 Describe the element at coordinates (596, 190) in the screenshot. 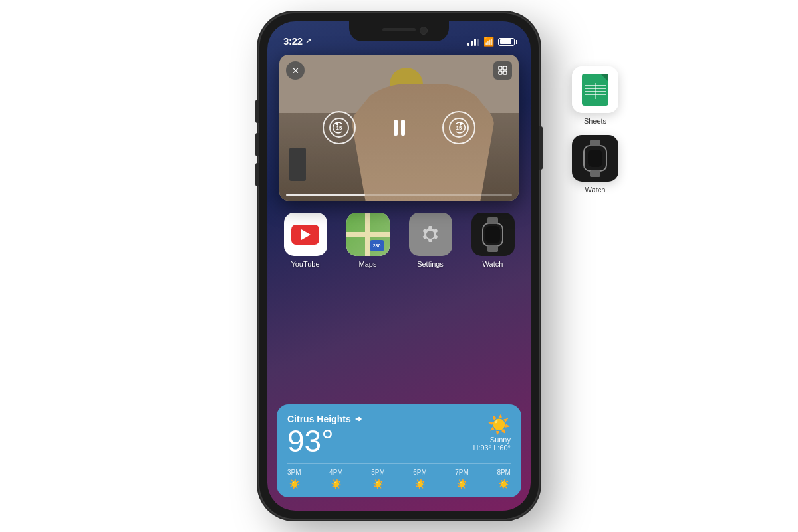

I see `watch-side-label: Watch` at that location.